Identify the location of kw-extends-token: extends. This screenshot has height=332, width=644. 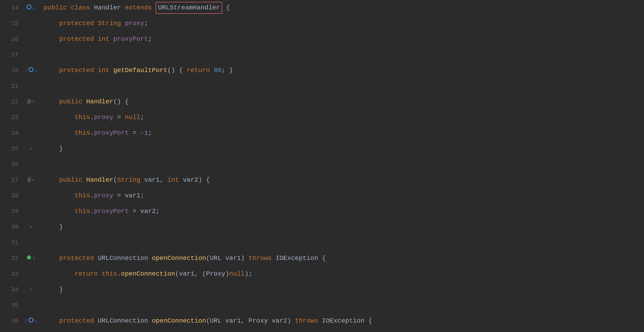
(140, 8).